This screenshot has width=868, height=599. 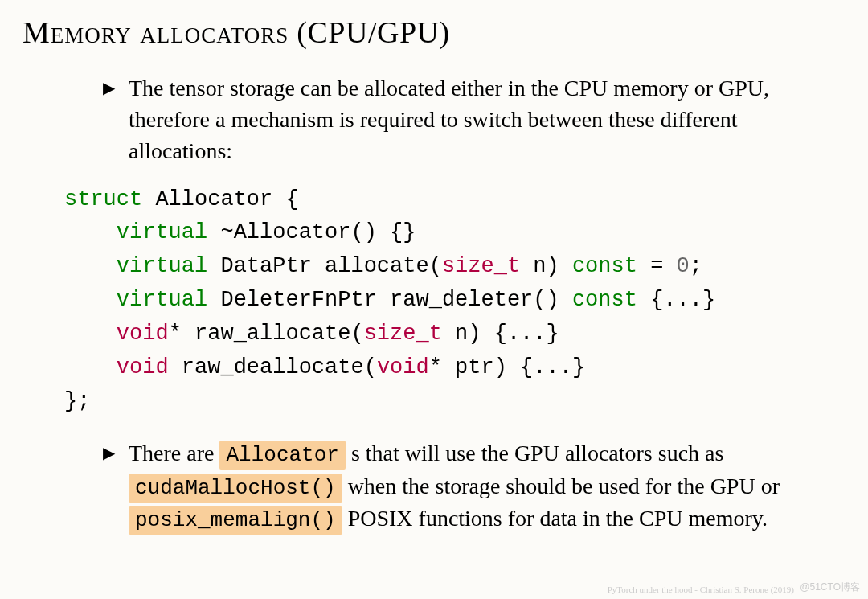 What do you see at coordinates (474, 120) in the screenshot?
I see `bullet-item-1: ▶ The tensor storage can be allocated ei…` at bounding box center [474, 120].